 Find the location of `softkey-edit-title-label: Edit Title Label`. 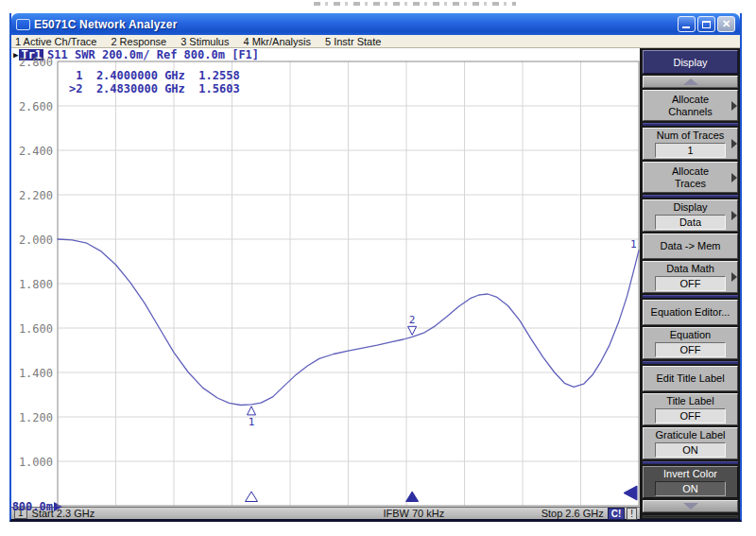

softkey-edit-title-label: Edit Title Label is located at coordinates (690, 378).